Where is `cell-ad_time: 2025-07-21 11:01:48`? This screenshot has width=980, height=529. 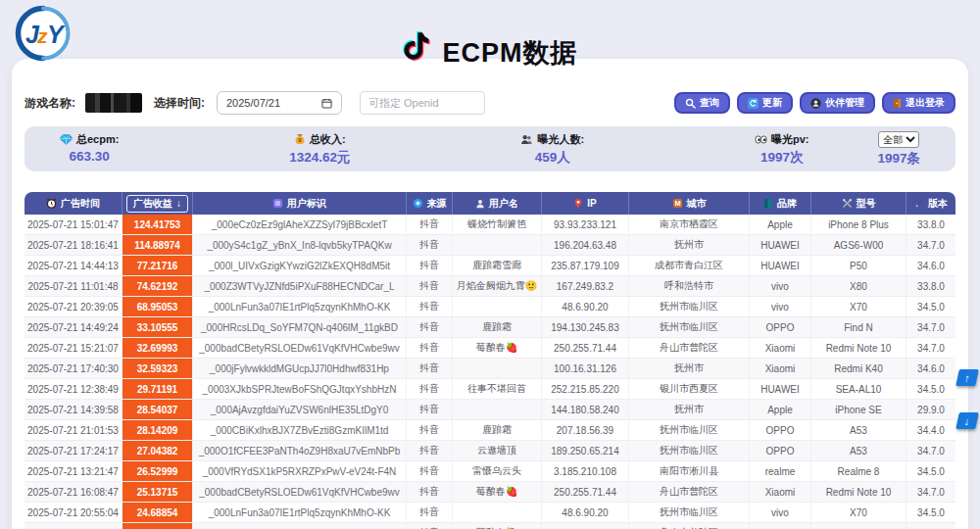 cell-ad_time: 2025-07-21 11:01:48 is located at coordinates (74, 286).